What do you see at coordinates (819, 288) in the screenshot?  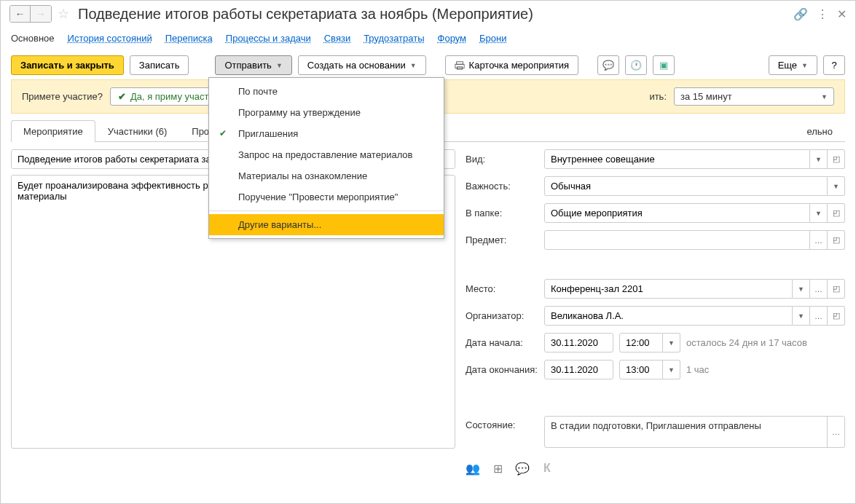 I see `place-select-button: …` at bounding box center [819, 288].